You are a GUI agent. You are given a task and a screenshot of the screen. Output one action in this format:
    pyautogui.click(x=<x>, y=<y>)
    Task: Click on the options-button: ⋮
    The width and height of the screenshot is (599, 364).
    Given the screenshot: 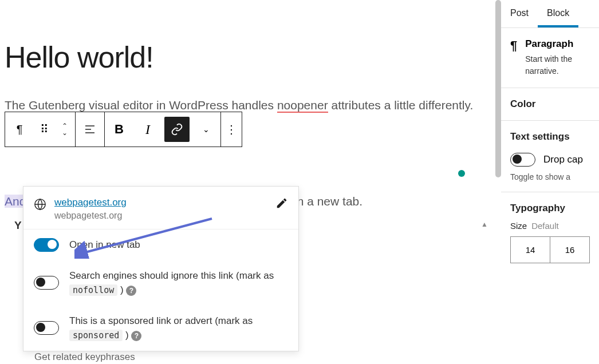 What is the action you would take?
    pyautogui.click(x=231, y=129)
    